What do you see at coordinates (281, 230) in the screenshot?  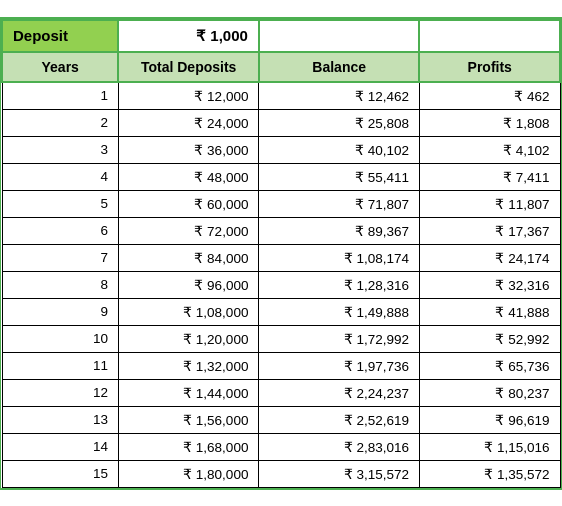 I see `table-row: 6₹ 72,000₹ 89,367₹ 17,367` at bounding box center [281, 230].